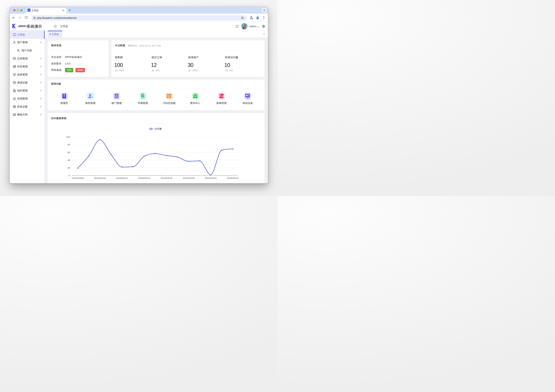 The width and height of the screenshot is (555, 392). Describe the element at coordinates (144, 178) in the screenshot. I see `svg-text: 2024/03/14` at that location.